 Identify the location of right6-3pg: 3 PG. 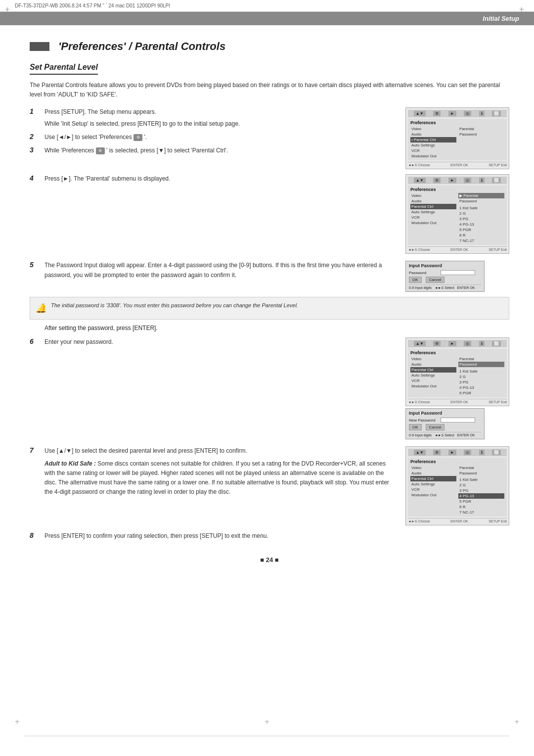
(482, 382).